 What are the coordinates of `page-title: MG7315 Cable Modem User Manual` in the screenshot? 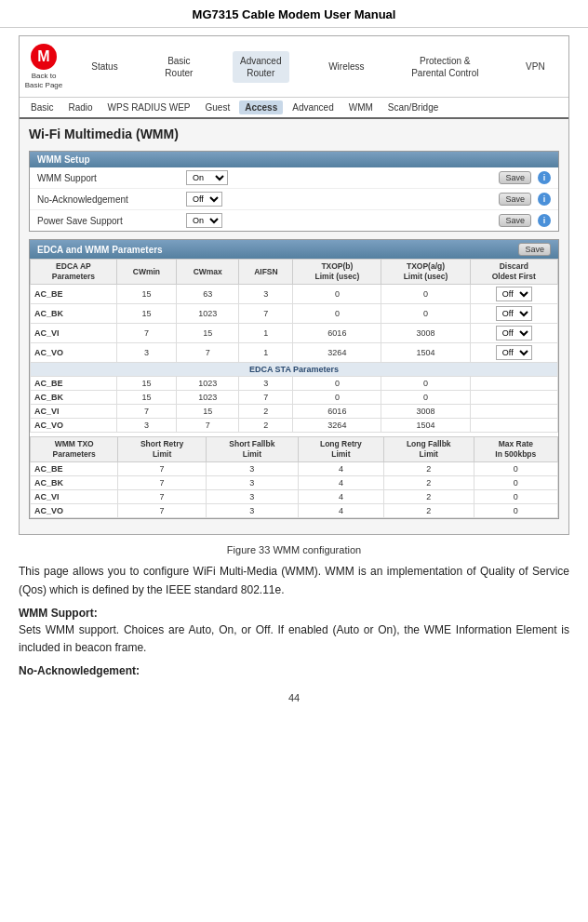 It's located at (294, 14).